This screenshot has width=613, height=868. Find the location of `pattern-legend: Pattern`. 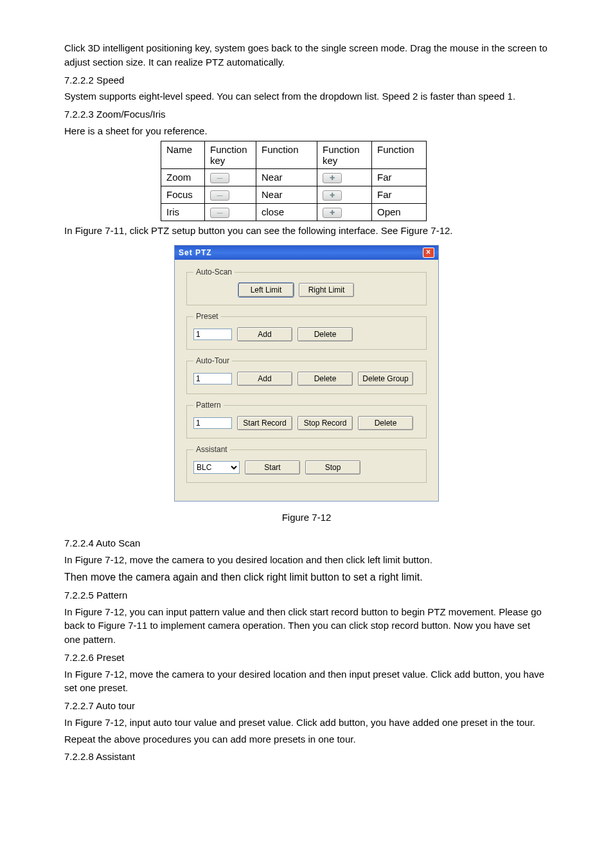

pattern-legend: Pattern is located at coordinates (208, 405).